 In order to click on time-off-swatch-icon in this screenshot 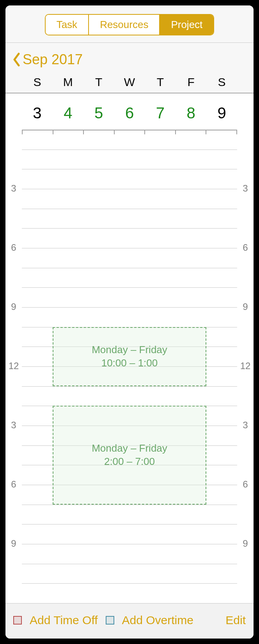, I will do `click(18, 620)`.